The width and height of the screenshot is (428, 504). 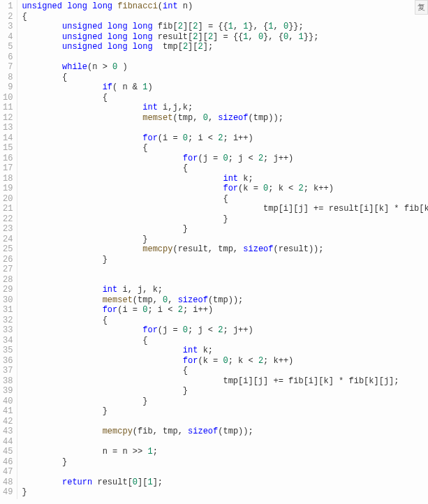 What do you see at coordinates (175, 108) in the screenshot?
I see `token-pl: i,j,k;` at bounding box center [175, 108].